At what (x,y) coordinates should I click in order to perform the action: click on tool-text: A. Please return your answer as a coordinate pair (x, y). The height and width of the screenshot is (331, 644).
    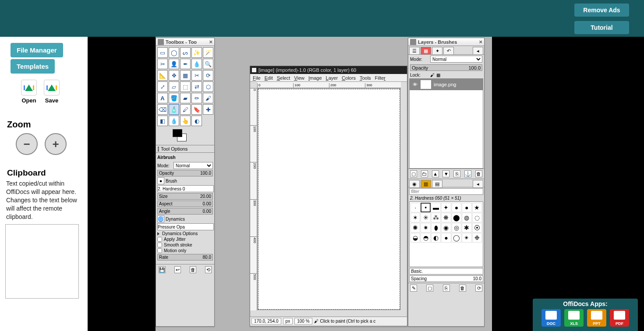
    Looking at the image, I should click on (163, 98).